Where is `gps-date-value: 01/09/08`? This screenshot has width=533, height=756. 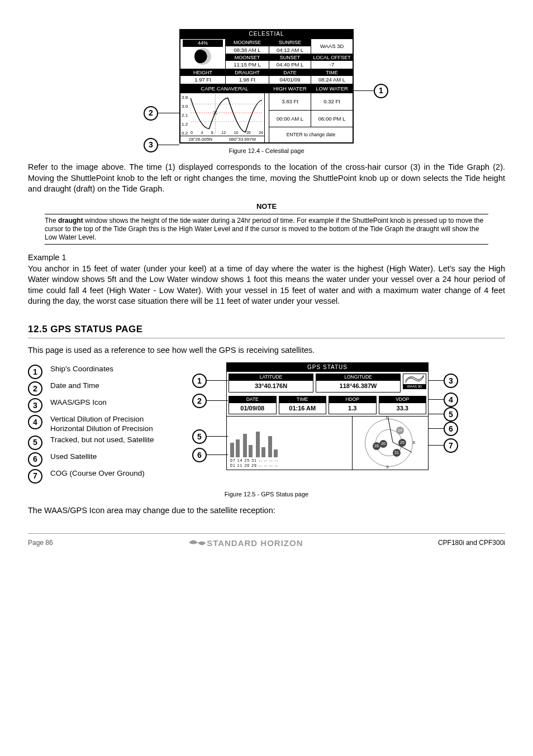
gps-date-value: 01/09/08 is located at coordinates (253, 409).